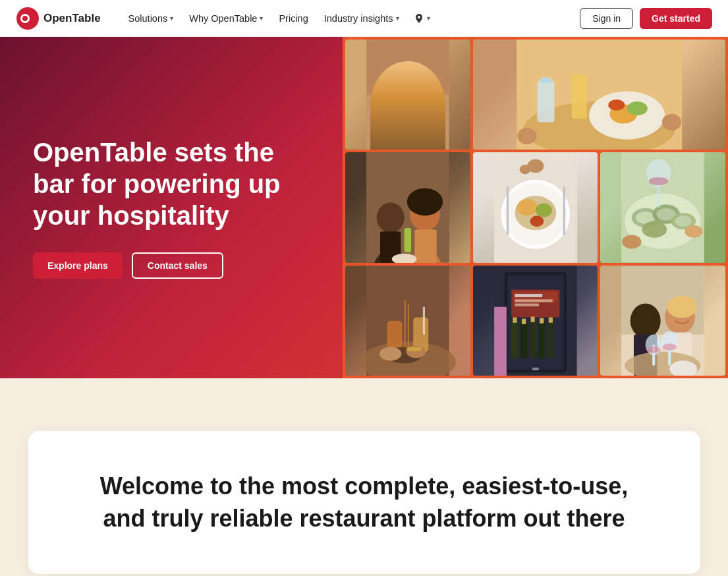 Image resolution: width=728 pixels, height=576 pixels. Describe the element at coordinates (663, 320) in the screenshot. I see `photo-couple-dining` at that location.